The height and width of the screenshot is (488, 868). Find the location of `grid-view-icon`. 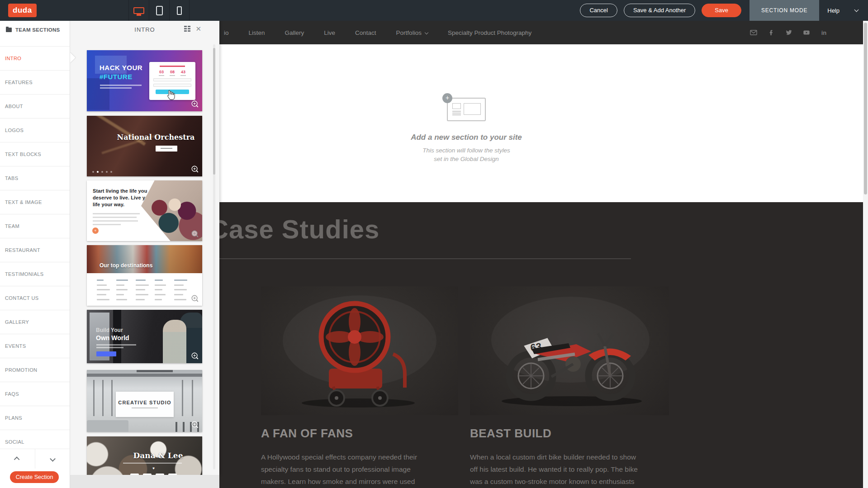

grid-view-icon is located at coordinates (187, 29).